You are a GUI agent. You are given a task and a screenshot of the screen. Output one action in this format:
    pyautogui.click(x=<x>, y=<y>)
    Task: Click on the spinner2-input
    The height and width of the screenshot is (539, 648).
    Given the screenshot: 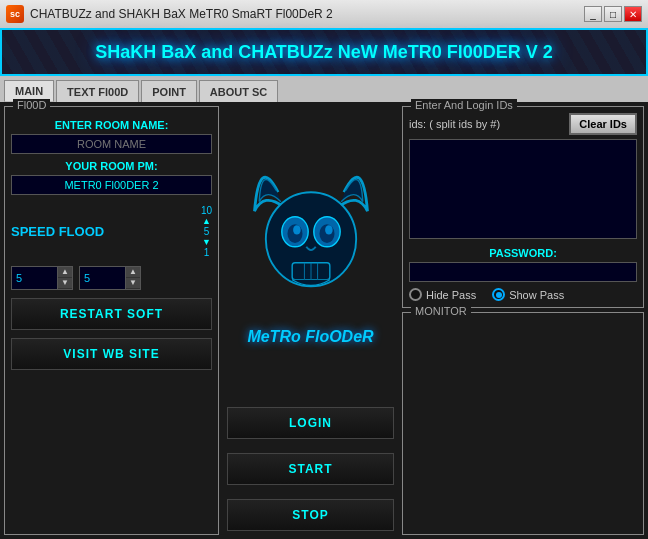 What is the action you would take?
    pyautogui.click(x=102, y=278)
    